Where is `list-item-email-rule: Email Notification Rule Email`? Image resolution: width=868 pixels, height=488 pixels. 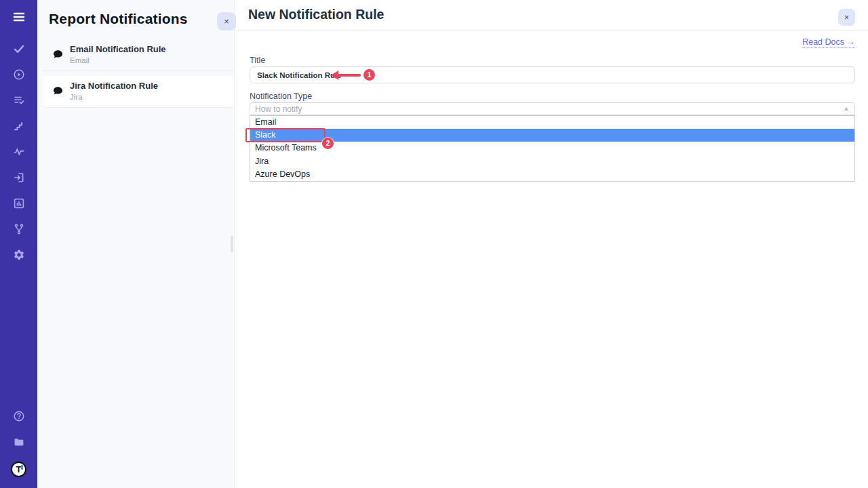
list-item-email-rule: Email Notification Rule Email is located at coordinates (138, 56).